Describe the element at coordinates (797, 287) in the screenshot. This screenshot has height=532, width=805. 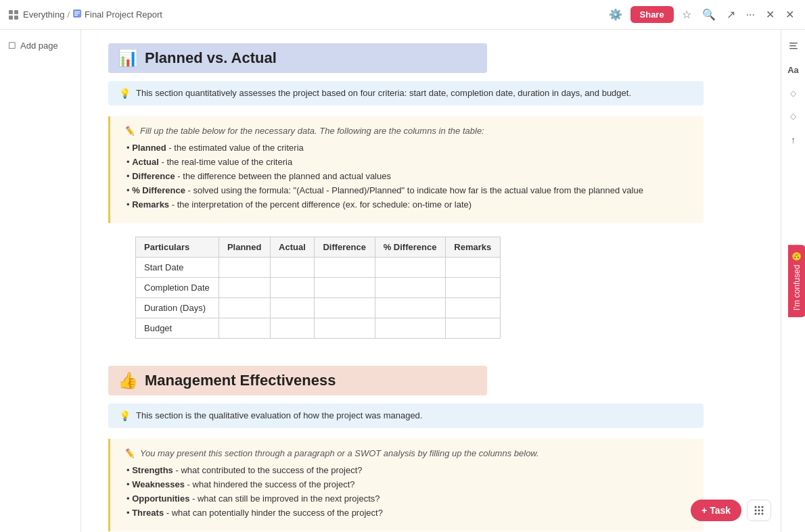
I see `confused-label: I'm confused` at that location.